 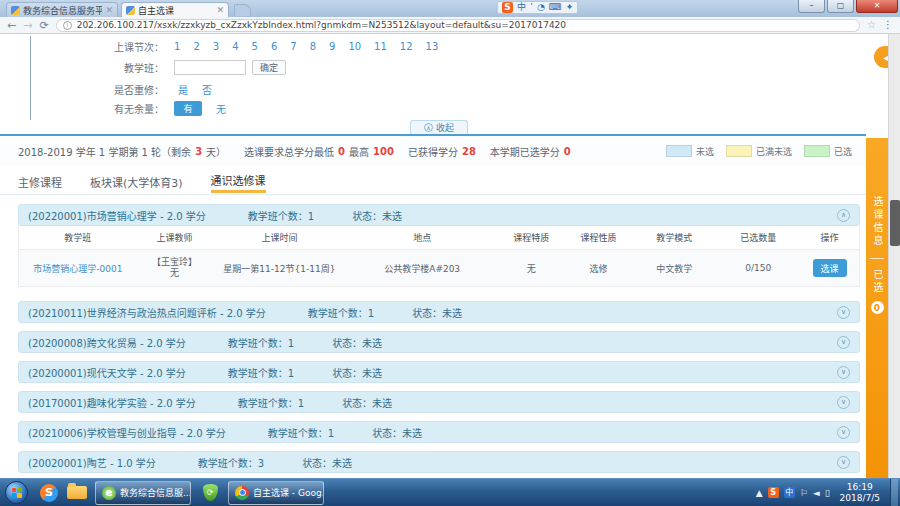 What do you see at coordinates (44, 26) in the screenshot?
I see `reload-icon: ⟳` at bounding box center [44, 26].